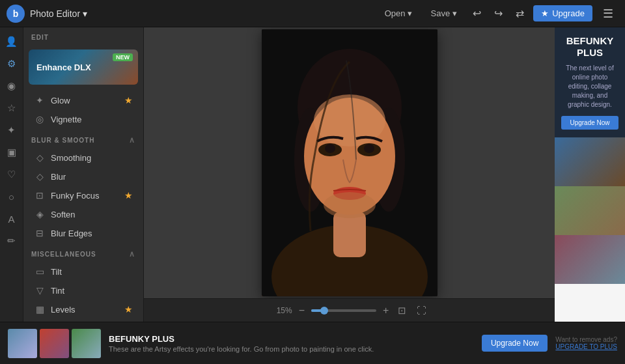 The width and height of the screenshot is (625, 364). I want to click on funky-focus-badge: ★, so click(129, 195).